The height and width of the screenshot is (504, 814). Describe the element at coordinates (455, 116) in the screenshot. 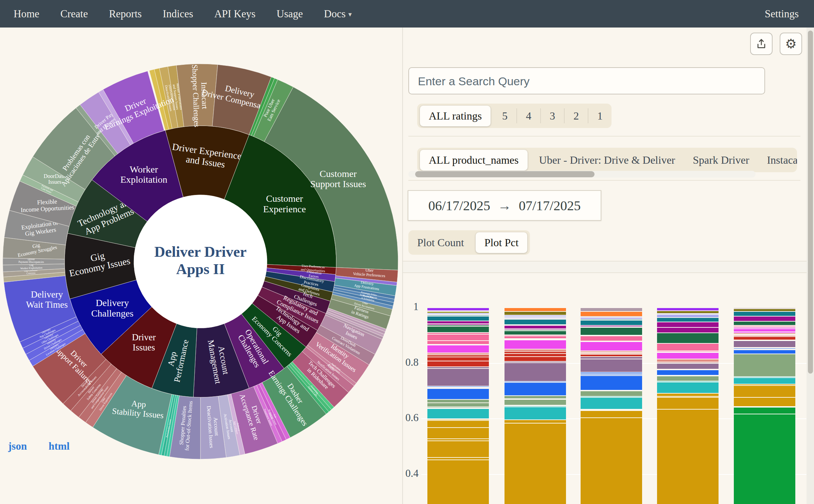

I see `ratings-all-option: ALL ratings` at that location.